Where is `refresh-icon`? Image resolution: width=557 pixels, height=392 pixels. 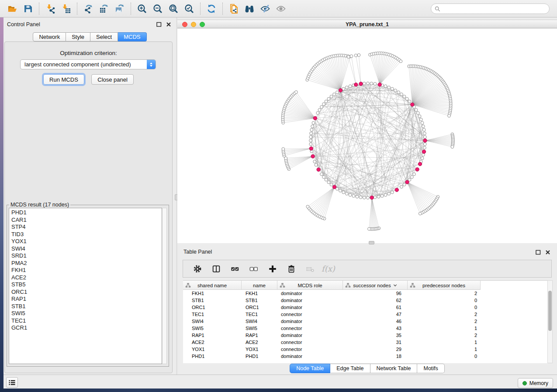
refresh-icon is located at coordinates (211, 9).